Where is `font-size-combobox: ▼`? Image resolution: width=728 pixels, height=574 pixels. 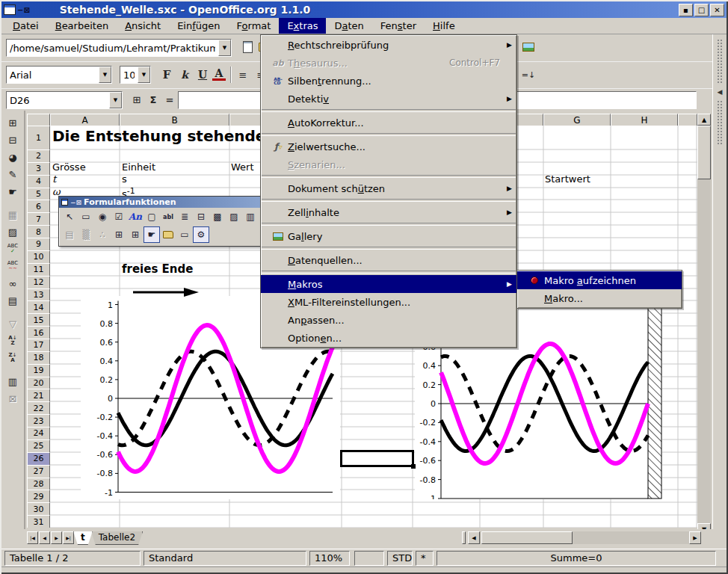 font-size-combobox: ▼ is located at coordinates (135, 75).